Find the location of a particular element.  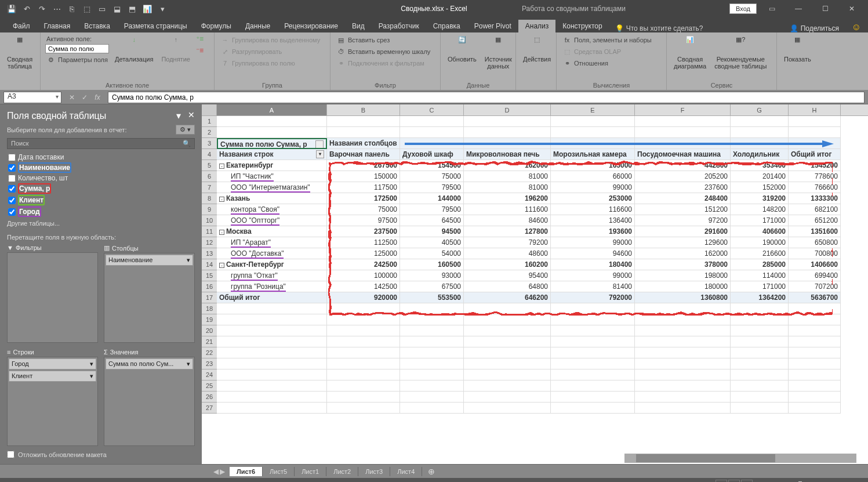

drillup-button: ↑Поднятие is located at coordinates (176, 49).